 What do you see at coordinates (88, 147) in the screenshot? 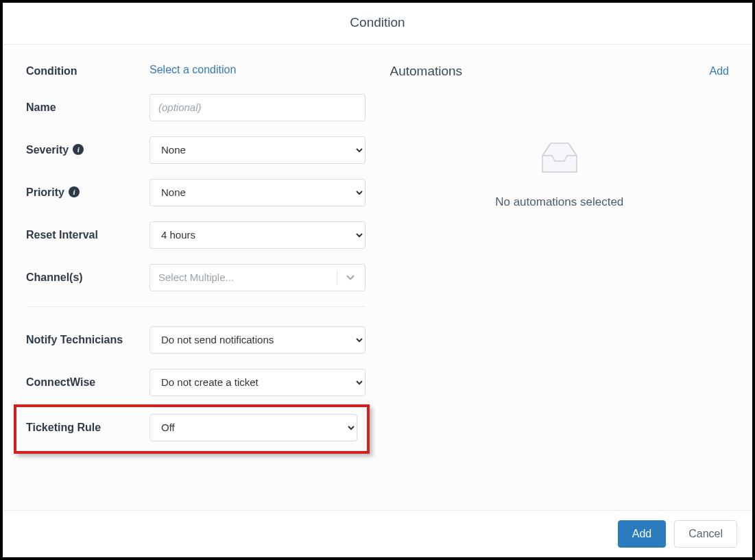
I see `label-severity: Severity i` at bounding box center [88, 147].